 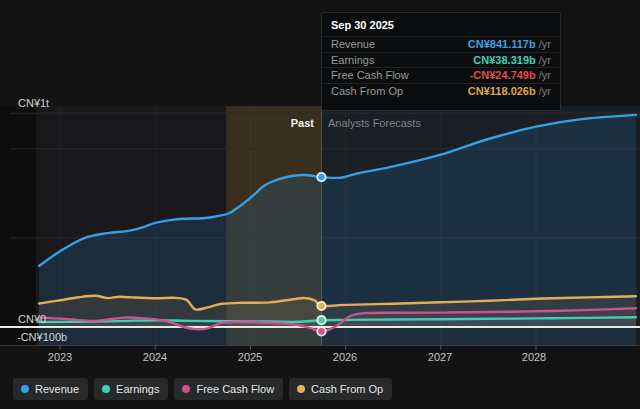 What do you see at coordinates (370, 76) in the screenshot?
I see `tooltip-label: Free Cash Flow` at bounding box center [370, 76].